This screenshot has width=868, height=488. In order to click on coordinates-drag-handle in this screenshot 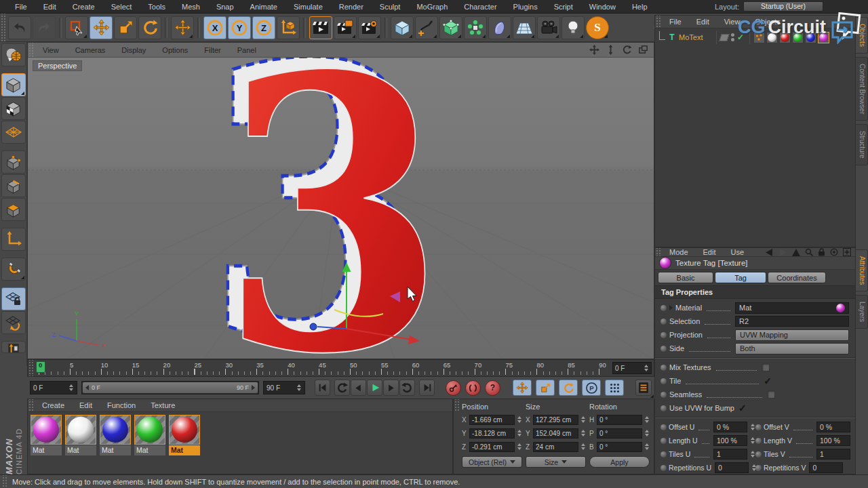, I will do `click(457, 405)`.